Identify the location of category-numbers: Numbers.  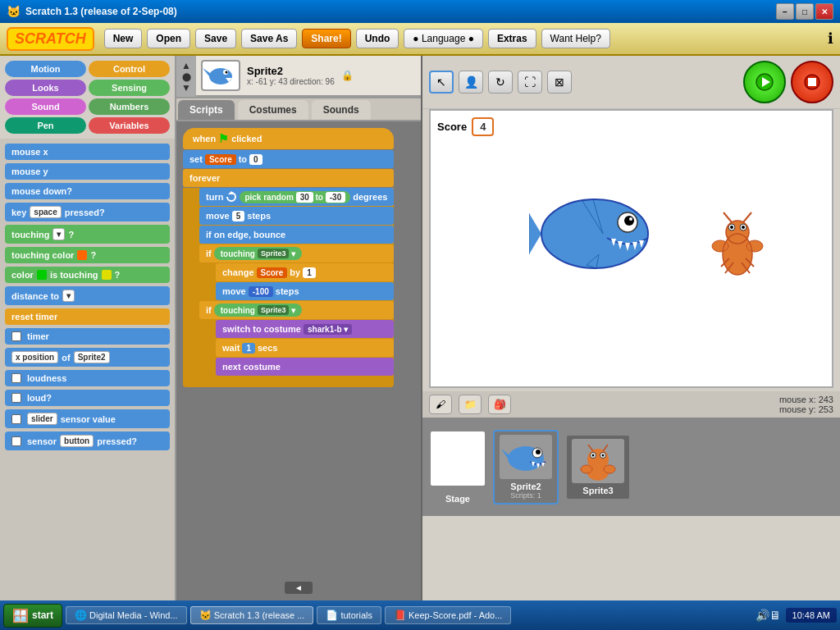
(130, 107).